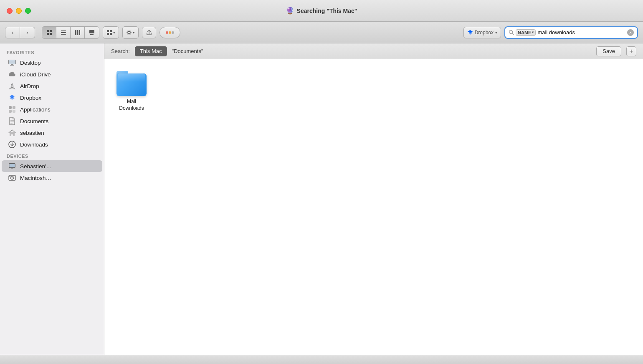  What do you see at coordinates (71, 33) in the screenshot?
I see `view-buttons` at bounding box center [71, 33].